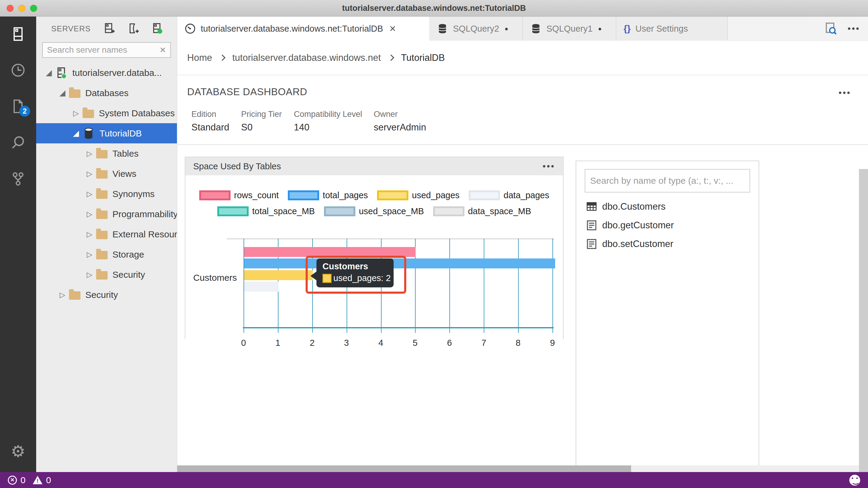 Image resolution: width=868 pixels, height=488 pixels. What do you see at coordinates (199, 58) in the screenshot?
I see `breadcrumb-item-home: Home` at bounding box center [199, 58].